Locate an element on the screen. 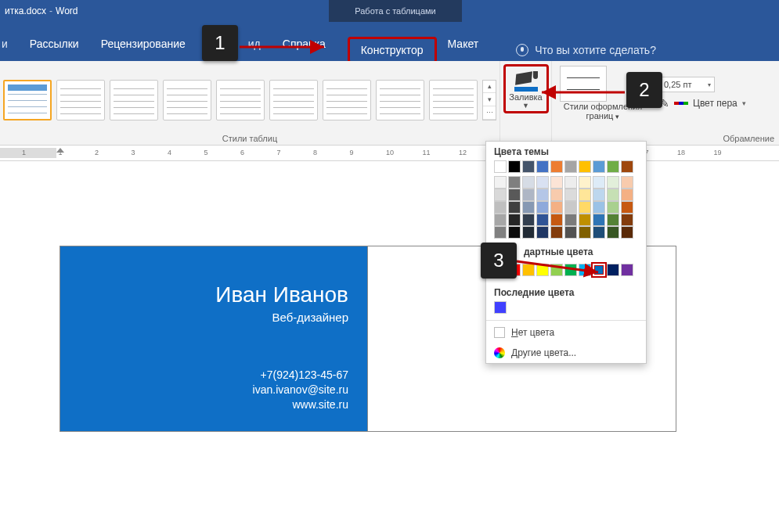 Image resolution: width=779 pixels, height=532 pixels. ruler-number: 8 is located at coordinates (315, 153).